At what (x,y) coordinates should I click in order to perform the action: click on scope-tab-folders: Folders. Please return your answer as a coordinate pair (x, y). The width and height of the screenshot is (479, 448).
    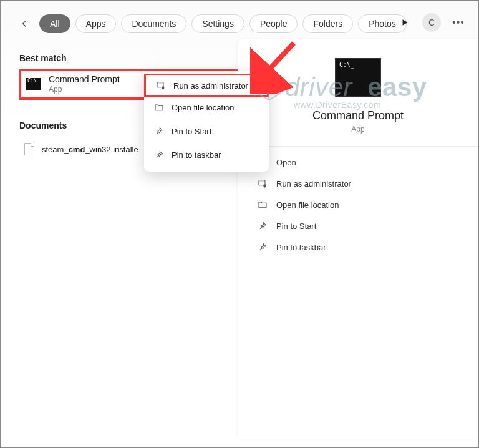
    Looking at the image, I should click on (328, 24).